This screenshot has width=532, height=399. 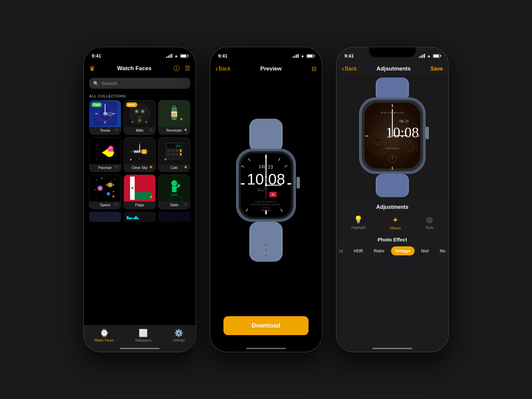 What do you see at coordinates (261, 191) in the screenshot?
I see `svg-text: WATCH` at bounding box center [261, 191].